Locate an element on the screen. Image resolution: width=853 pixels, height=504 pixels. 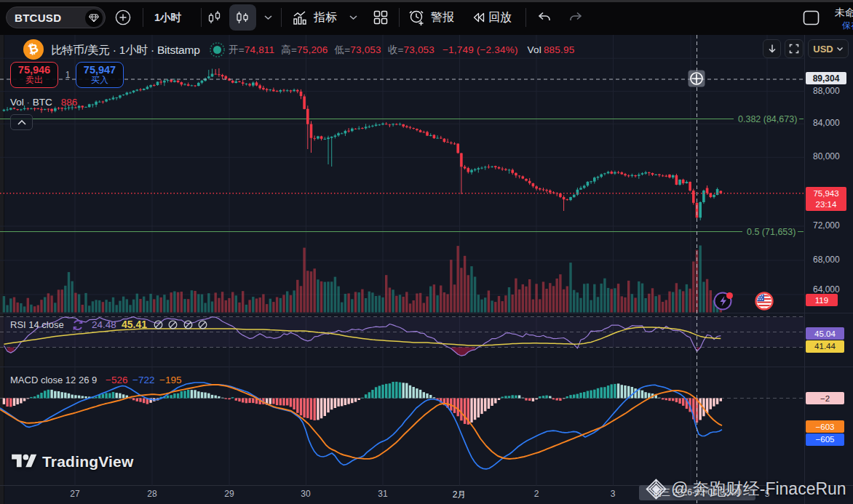
svg-text: 0.5 (71,653) is located at coordinates (771, 232).